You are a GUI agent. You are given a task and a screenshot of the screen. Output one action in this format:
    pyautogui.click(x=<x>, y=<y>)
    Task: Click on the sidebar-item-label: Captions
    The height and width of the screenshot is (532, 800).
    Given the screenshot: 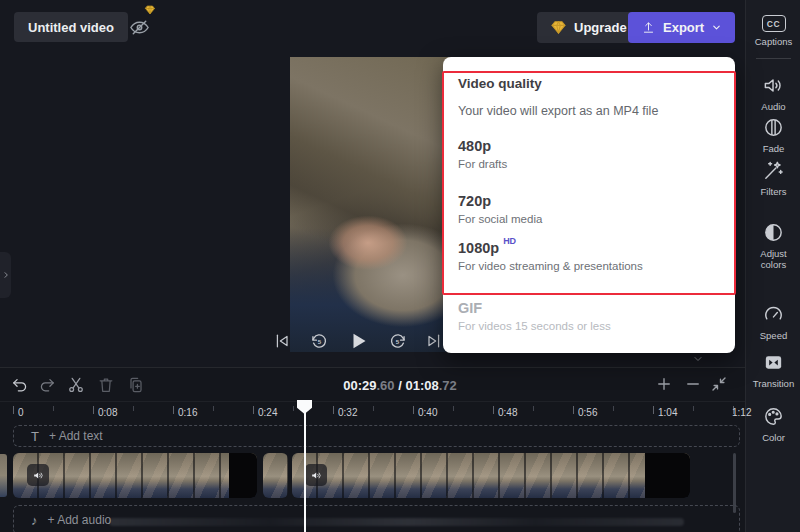 What is the action you would take?
    pyautogui.click(x=774, y=42)
    